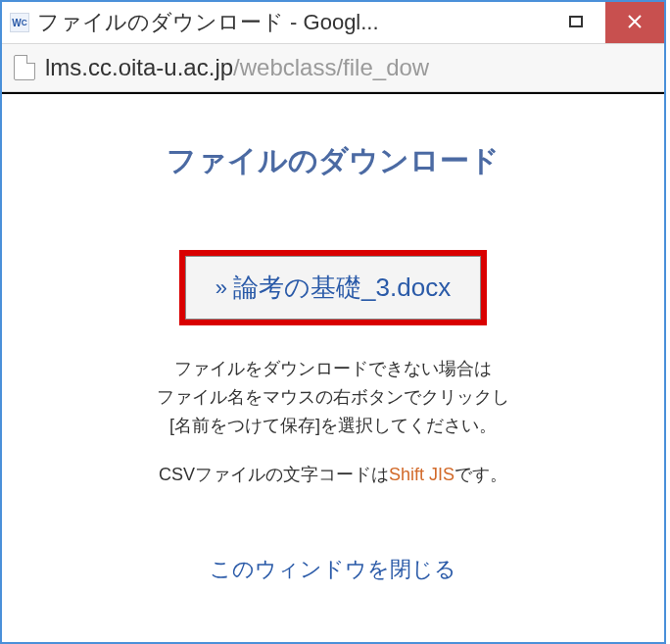  Describe the element at coordinates (20, 23) in the screenshot. I see `favicon-icon: WC` at that location.